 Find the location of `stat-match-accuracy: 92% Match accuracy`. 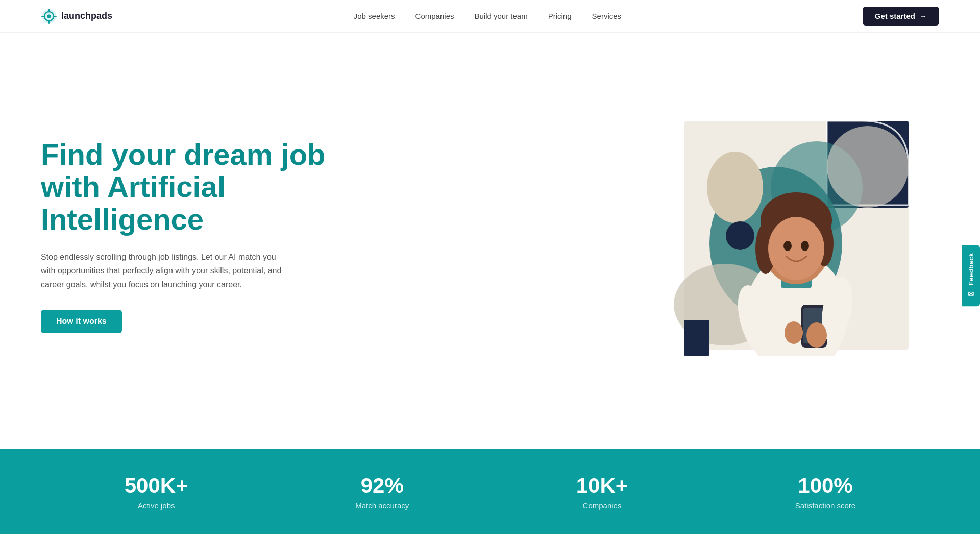

stat-match-accuracy: 92% Match accuracy is located at coordinates (382, 492).